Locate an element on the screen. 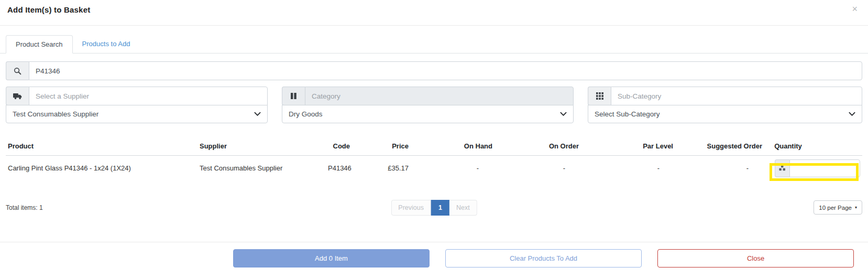 The height and width of the screenshot is (278, 868). col-header-on-order: On Order is located at coordinates (537, 147).